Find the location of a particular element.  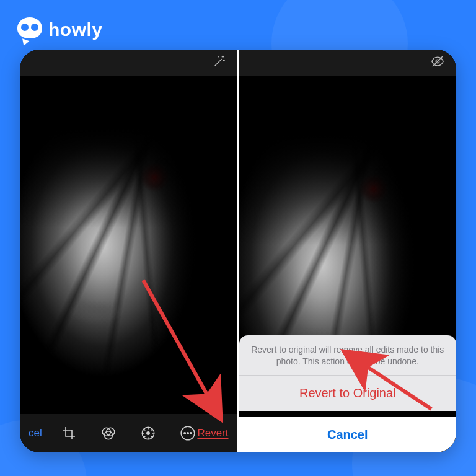

revert-to-original-button: Revert to Original is located at coordinates (348, 393).